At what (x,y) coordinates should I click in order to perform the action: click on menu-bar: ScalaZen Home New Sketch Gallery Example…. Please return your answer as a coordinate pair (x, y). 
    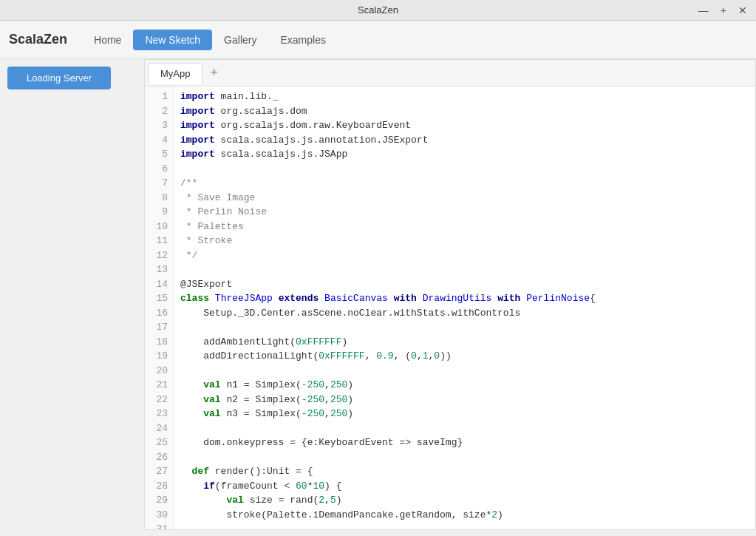
    Looking at the image, I should click on (378, 40).